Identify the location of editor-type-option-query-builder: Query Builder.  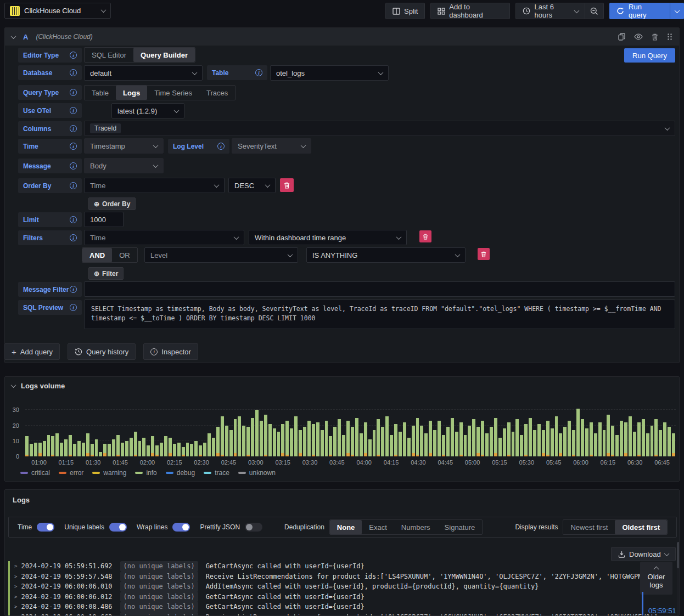
(164, 55).